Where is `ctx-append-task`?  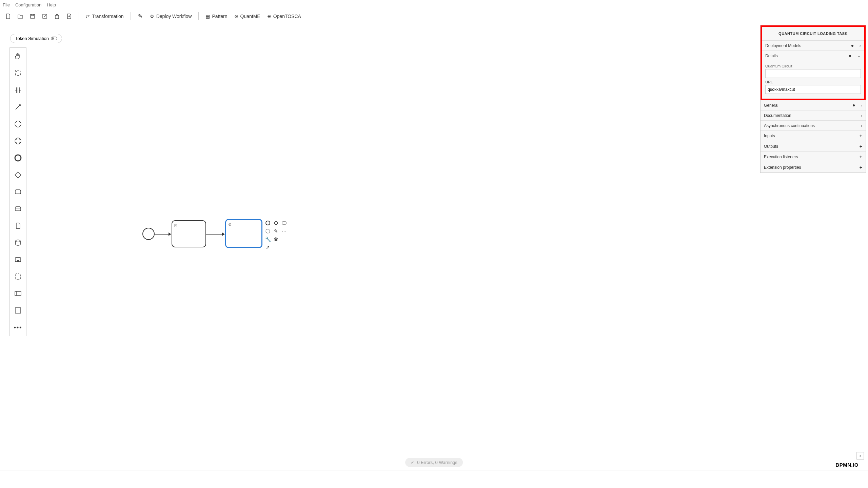 ctx-append-task is located at coordinates (284, 223).